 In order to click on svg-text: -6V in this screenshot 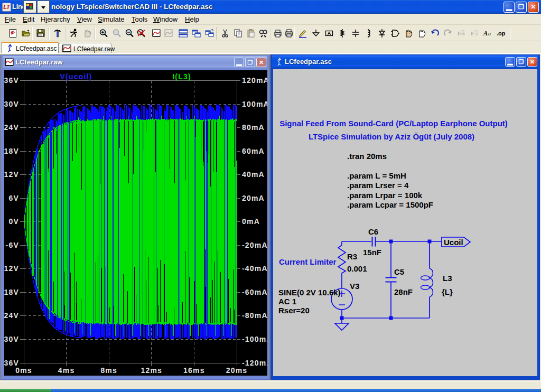, I will do `click(13, 245)`.